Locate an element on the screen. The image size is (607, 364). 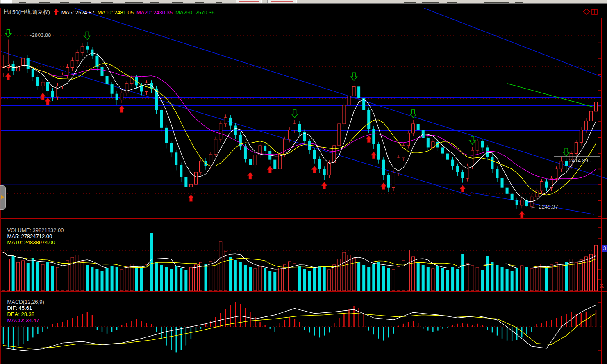
right-axis is located at coordinates (600, 191).